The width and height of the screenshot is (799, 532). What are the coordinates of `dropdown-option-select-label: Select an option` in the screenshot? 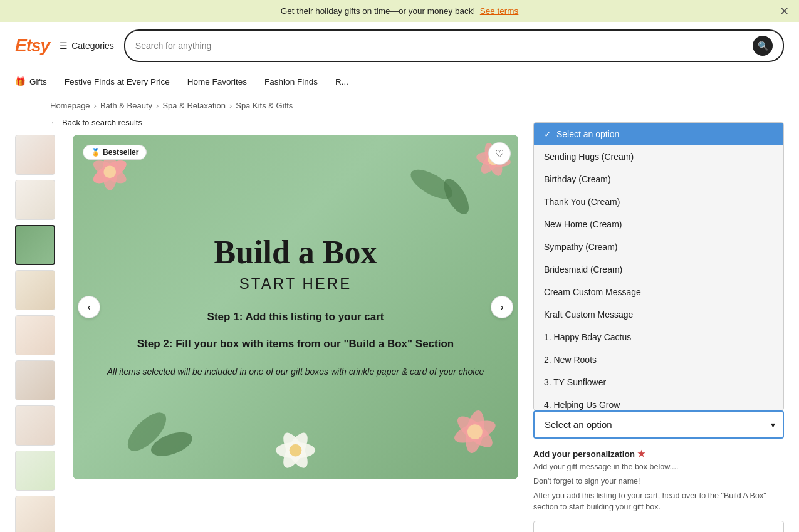 It's located at (588, 134).